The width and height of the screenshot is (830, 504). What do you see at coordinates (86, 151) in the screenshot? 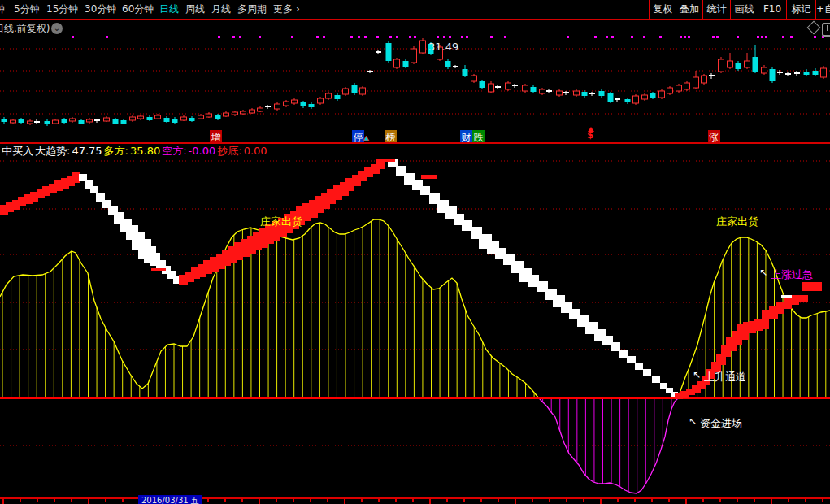
I see `indicator-value-2: 47.75` at bounding box center [86, 151].